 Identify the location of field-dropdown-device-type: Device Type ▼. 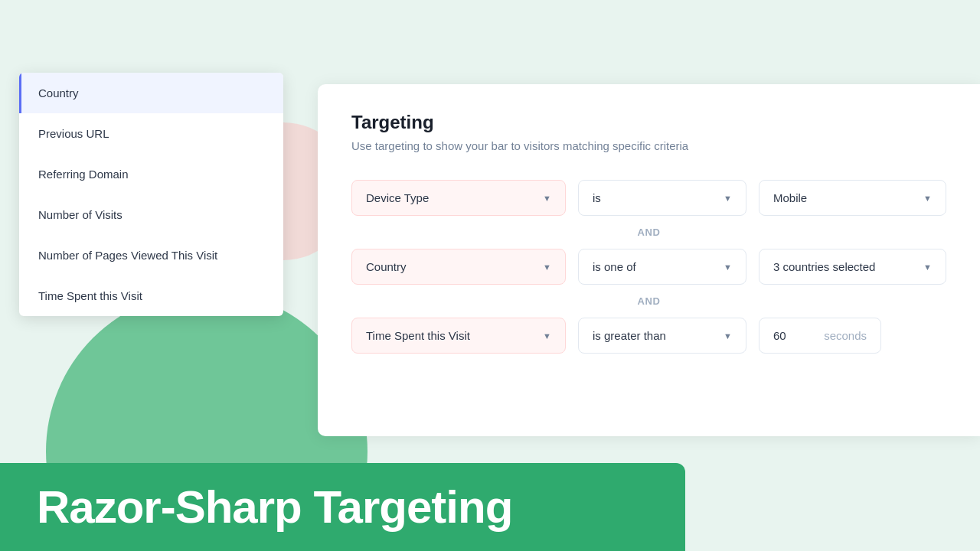
(459, 197).